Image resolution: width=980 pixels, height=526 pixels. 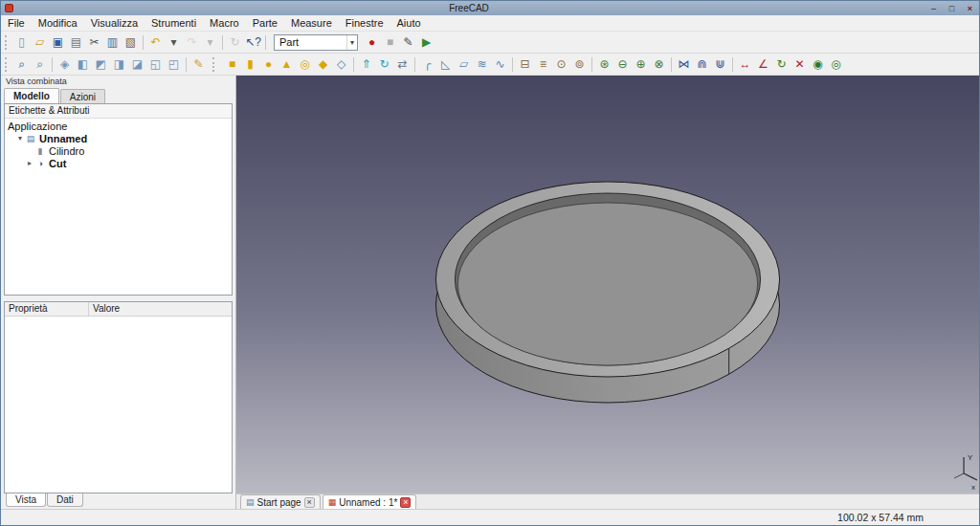 What do you see at coordinates (232, 65) in the screenshot?
I see `box-icon: ■` at bounding box center [232, 65].